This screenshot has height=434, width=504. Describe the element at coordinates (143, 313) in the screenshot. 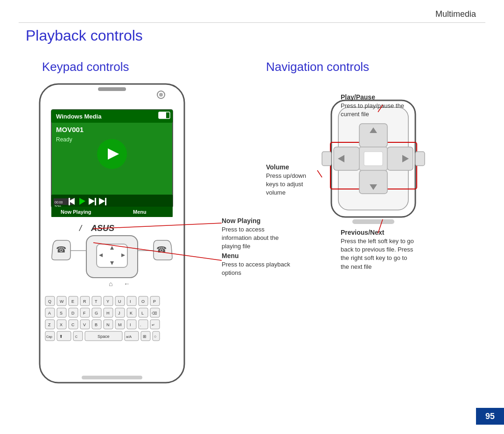

I see `svg-text: L` at that location.